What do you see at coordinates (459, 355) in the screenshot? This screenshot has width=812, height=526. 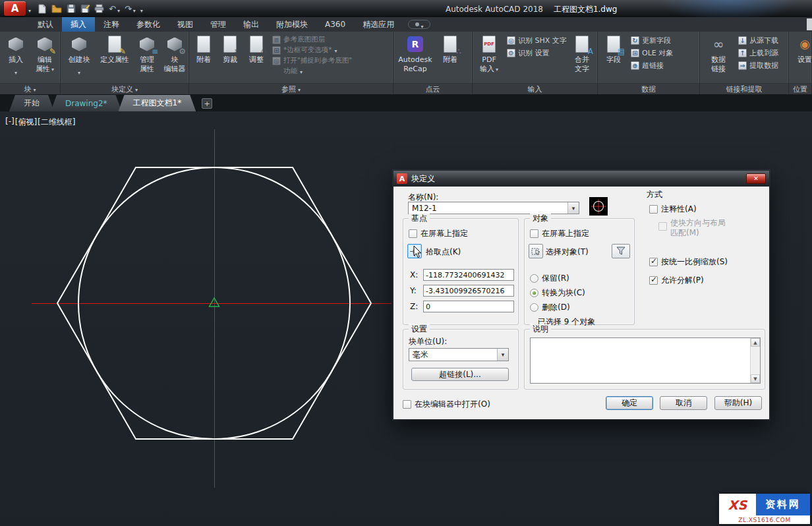 I see `block-unit-combobox: 毫米` at bounding box center [459, 355].